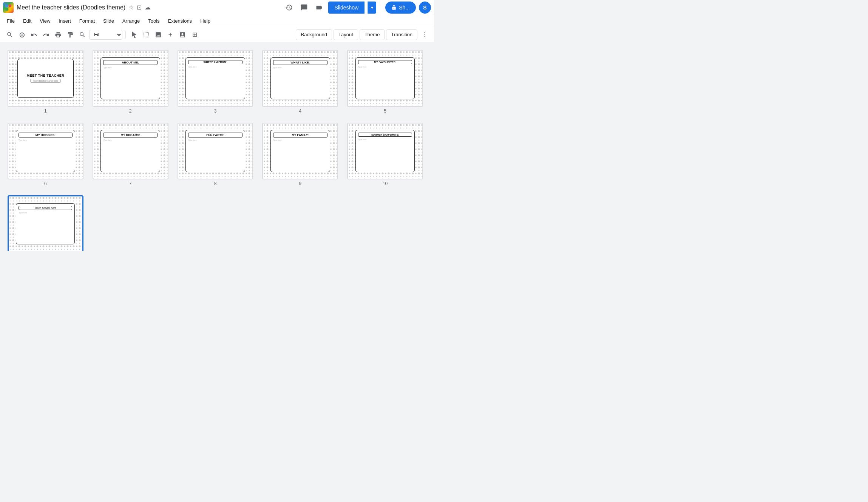 Image resolution: width=868 pixels, height=502 pixels. What do you see at coordinates (34, 35) in the screenshot?
I see `undo-button` at bounding box center [34, 35].